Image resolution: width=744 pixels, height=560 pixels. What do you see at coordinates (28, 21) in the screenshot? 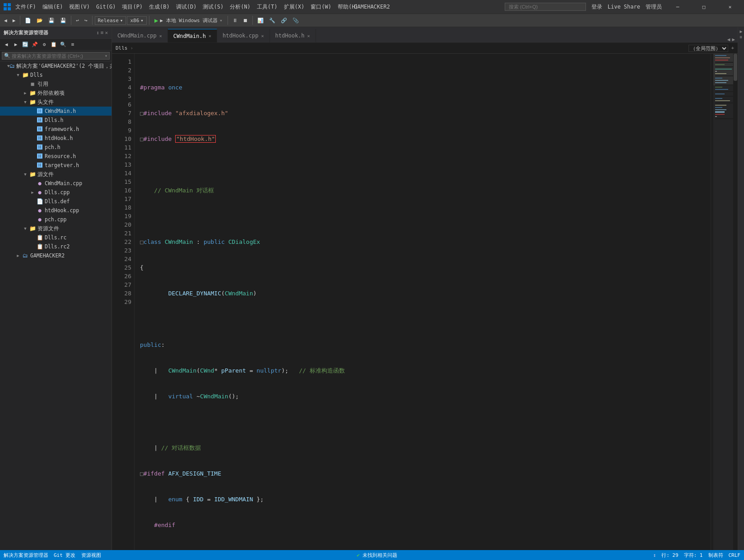
I see `toolbar-new: 📄` at bounding box center [28, 21].